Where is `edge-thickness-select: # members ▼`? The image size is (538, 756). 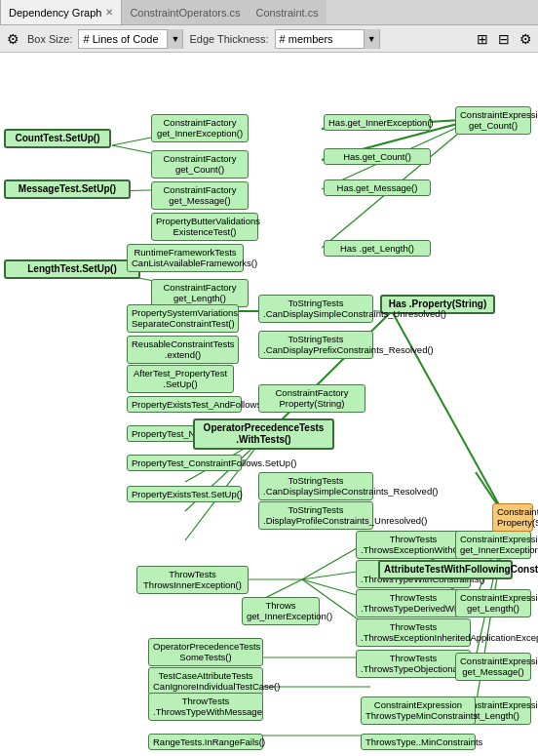 edge-thickness-select: # members ▼ is located at coordinates (327, 39).